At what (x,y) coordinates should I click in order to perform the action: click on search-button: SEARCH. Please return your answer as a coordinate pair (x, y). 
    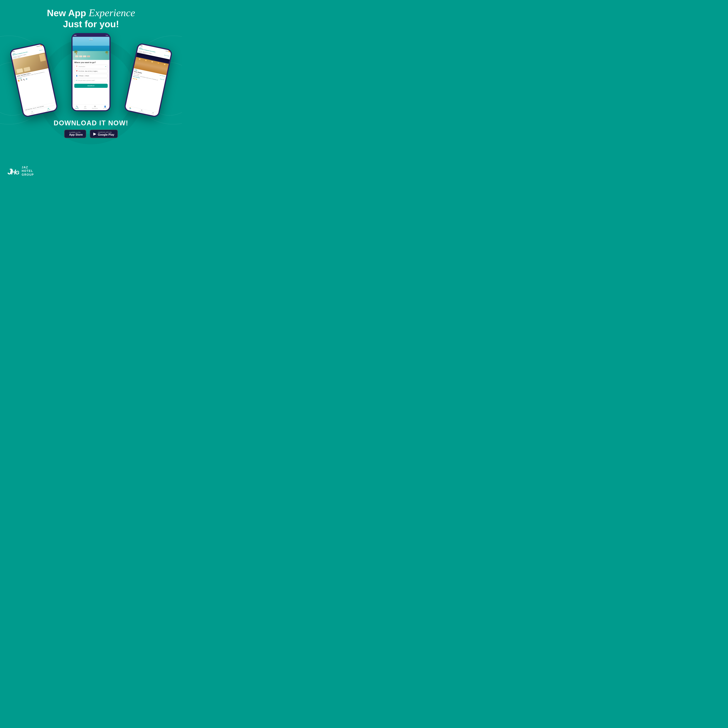
    Looking at the image, I should click on (91, 86).